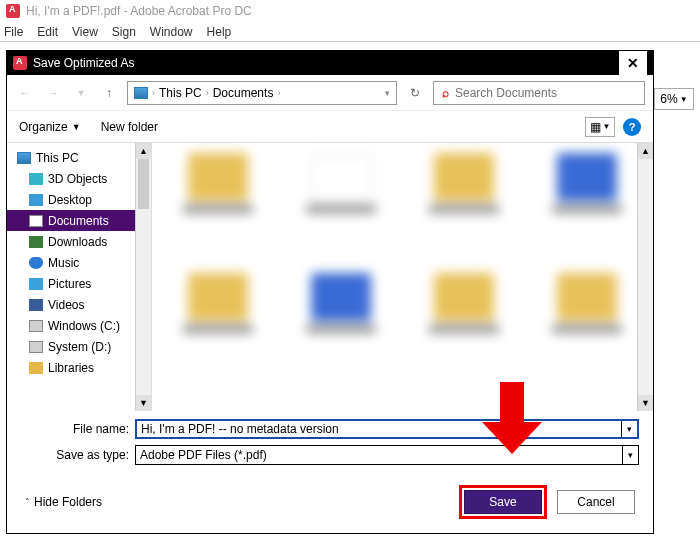  What do you see at coordinates (600, 127) in the screenshot?
I see `view-mode-button: ▦ ▼` at bounding box center [600, 127].